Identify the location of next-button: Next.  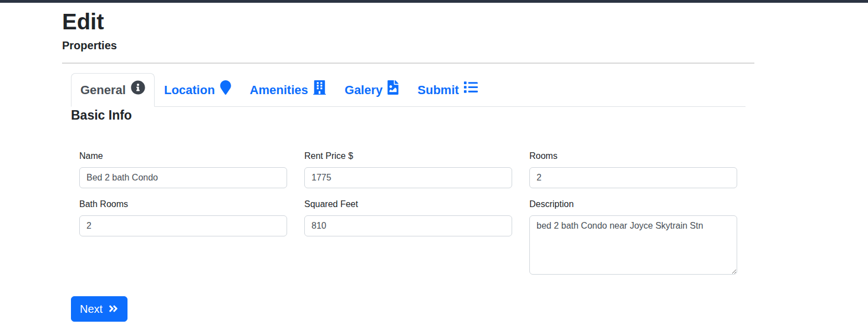
(99, 309).